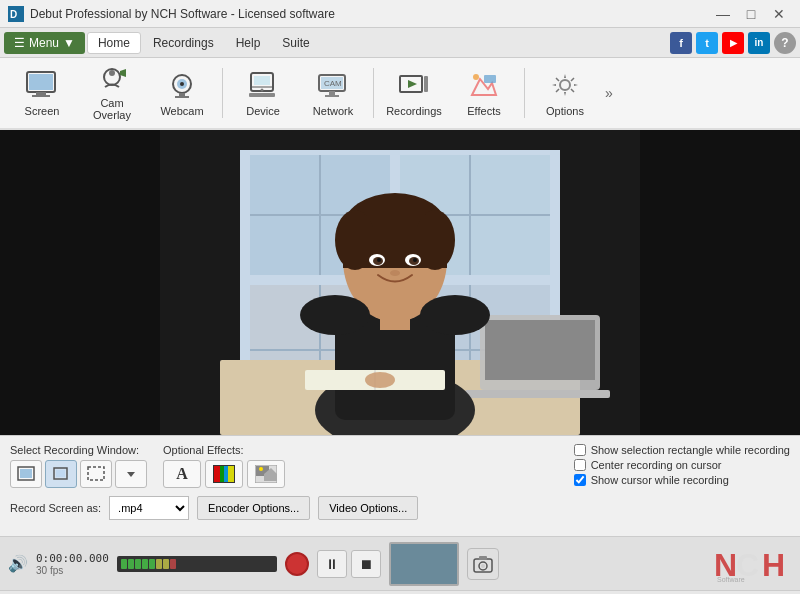 This screenshot has width=800, height=594. Describe the element at coordinates (484, 93) in the screenshot. I see `toolbar-effects: Effects` at that location.